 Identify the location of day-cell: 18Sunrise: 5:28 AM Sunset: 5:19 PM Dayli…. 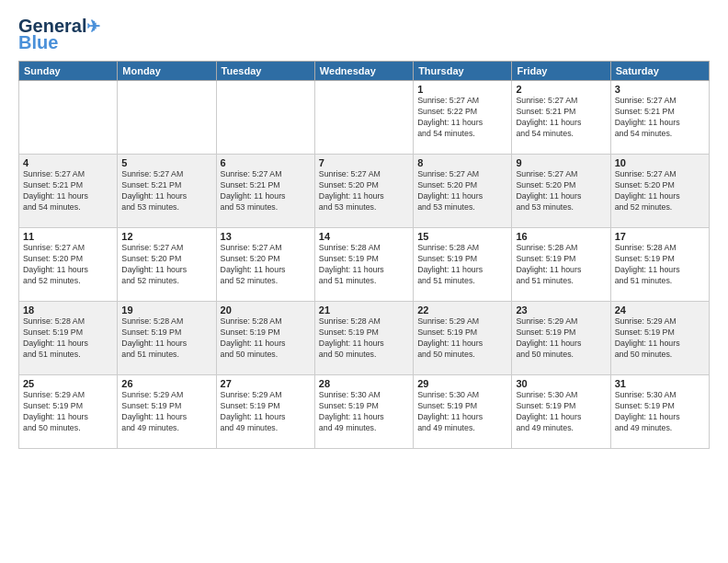
(68, 339).